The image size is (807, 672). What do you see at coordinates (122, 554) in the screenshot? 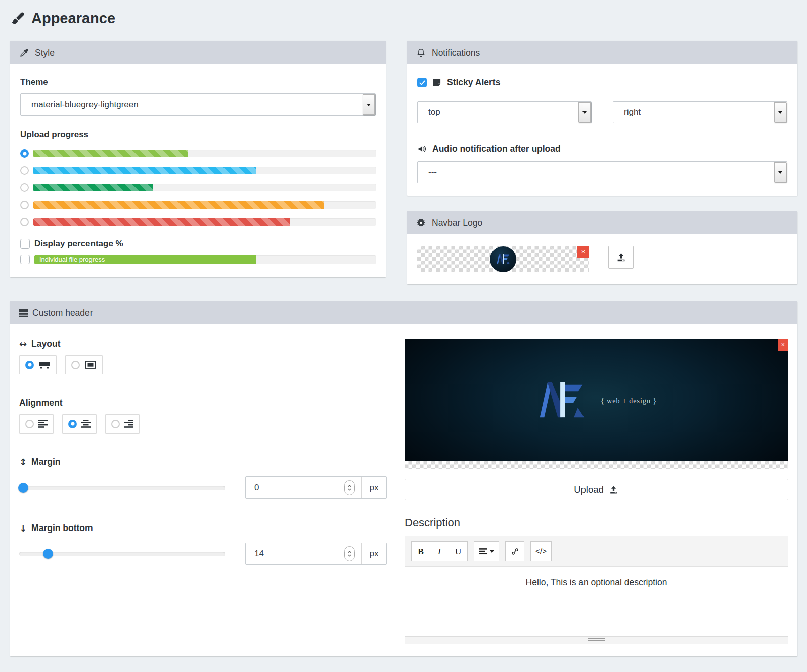
I see `margin-bottom-slider` at bounding box center [122, 554].